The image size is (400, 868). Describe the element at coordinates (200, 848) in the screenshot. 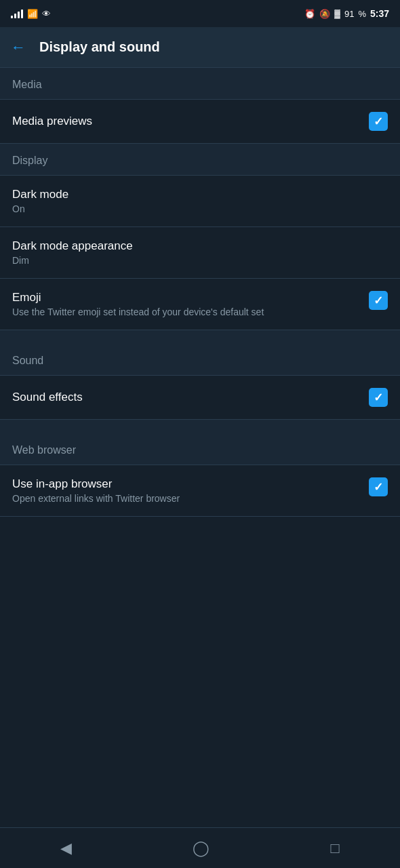

I see `nav-bar: ◀ ◯ □` at that location.